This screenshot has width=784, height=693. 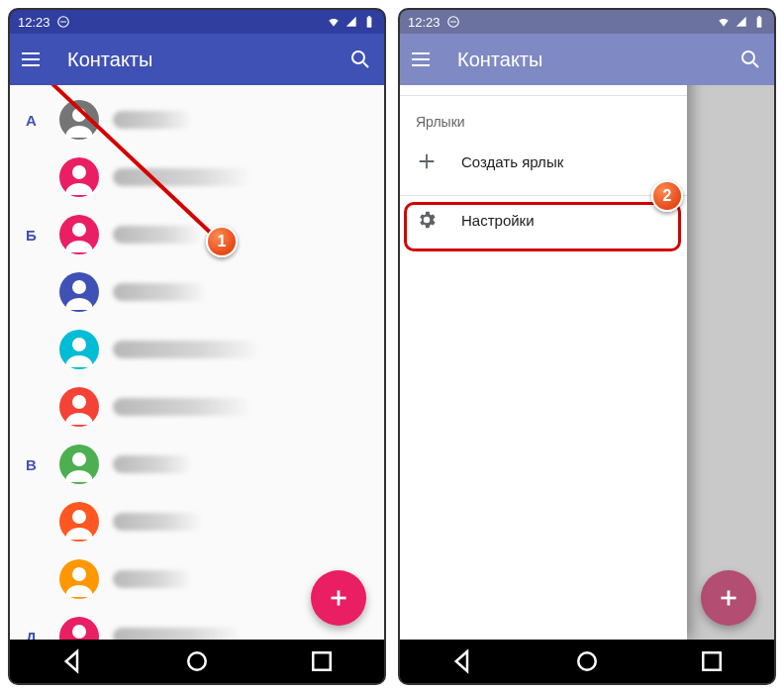 I want to click on contact-row: В, so click(x=197, y=464).